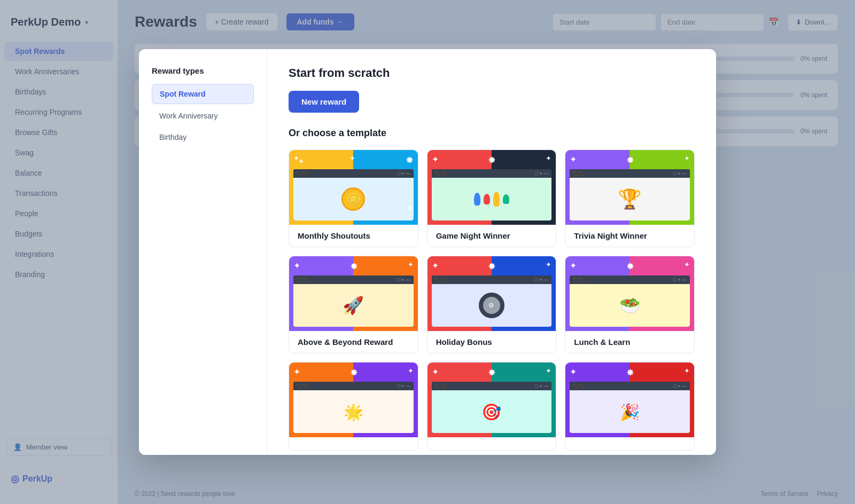  What do you see at coordinates (629, 199) in the screenshot?
I see `template-trivia-night-winner: ✦ ✸ ✦ ⬛ ⬛ □ × —` at bounding box center [629, 199].